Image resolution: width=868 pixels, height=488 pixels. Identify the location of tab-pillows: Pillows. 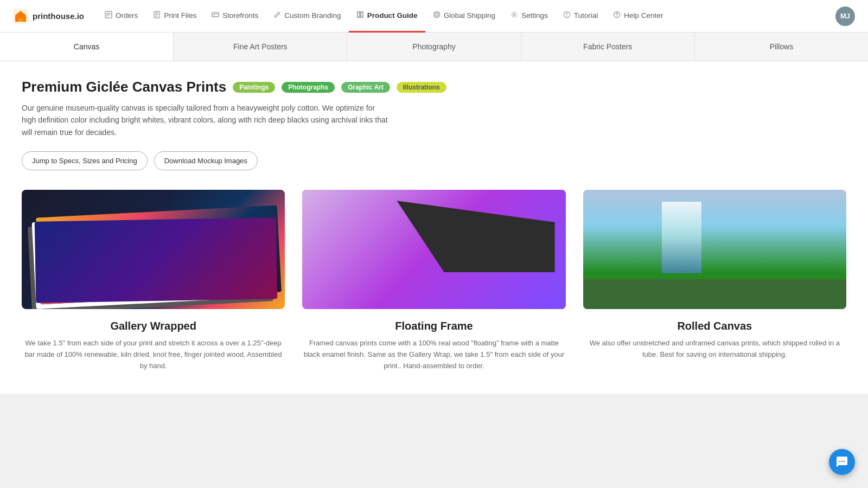
(781, 47).